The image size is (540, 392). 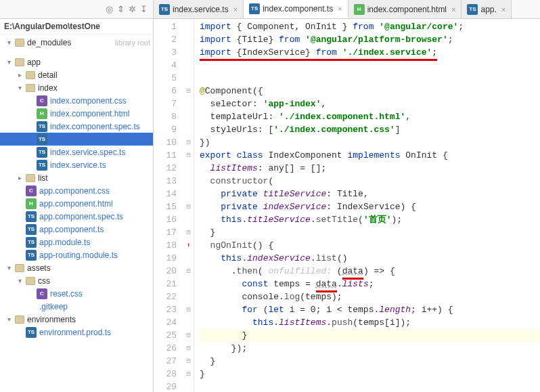 What do you see at coordinates (369, 310) in the screenshot?
I see `code-line: for (let i = 0; i < temps.length; i++) {` at bounding box center [369, 310].